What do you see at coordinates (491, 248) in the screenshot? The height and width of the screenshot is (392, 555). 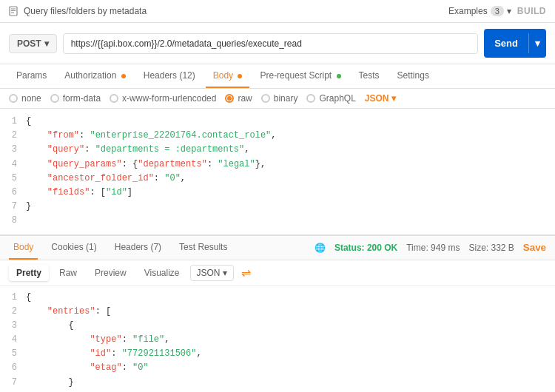 I see `status-size: Size: 332 B` at bounding box center [491, 248].